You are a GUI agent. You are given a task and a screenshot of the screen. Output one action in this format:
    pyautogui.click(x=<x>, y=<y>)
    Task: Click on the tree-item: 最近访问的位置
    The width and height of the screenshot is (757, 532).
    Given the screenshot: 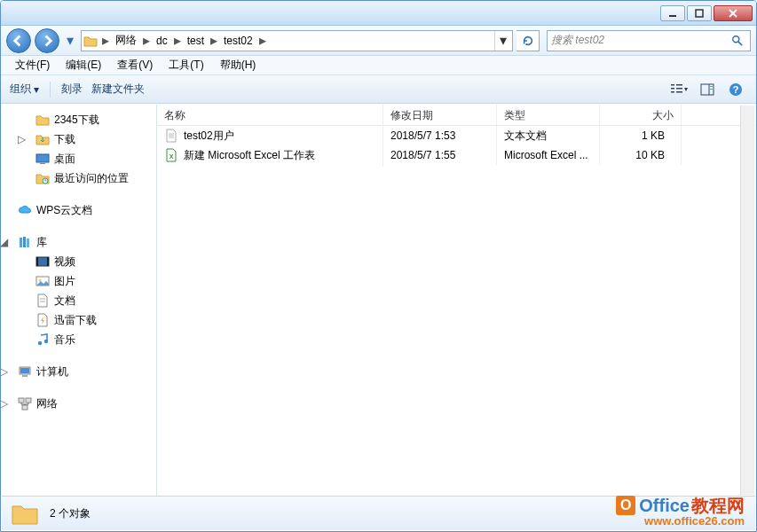 What is the action you would take?
    pyautogui.click(x=79, y=178)
    